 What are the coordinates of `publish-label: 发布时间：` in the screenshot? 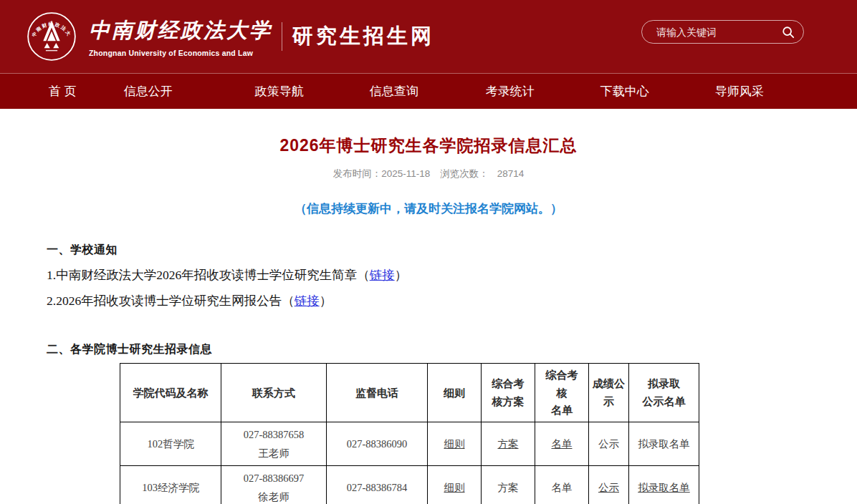 It's located at (358, 173).